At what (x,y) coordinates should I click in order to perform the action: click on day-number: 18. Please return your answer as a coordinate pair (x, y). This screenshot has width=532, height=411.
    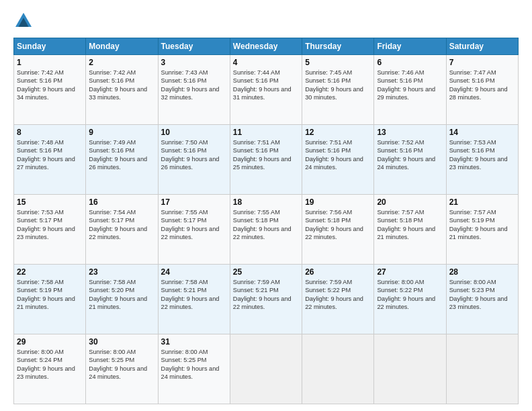
    Looking at the image, I should click on (266, 202).